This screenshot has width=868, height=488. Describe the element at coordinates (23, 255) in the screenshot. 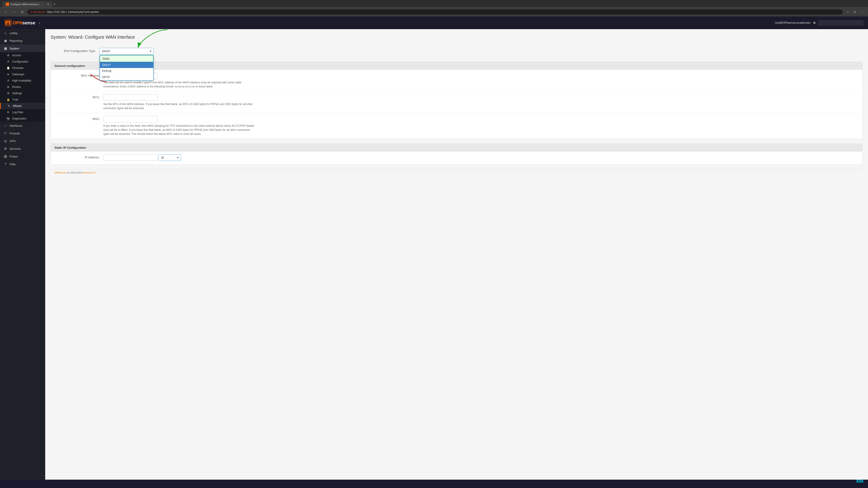

I see `sidebar: ⌂ Lobby ▣ Reporting ▦ System ⚙ Access ↺ …` at that location.